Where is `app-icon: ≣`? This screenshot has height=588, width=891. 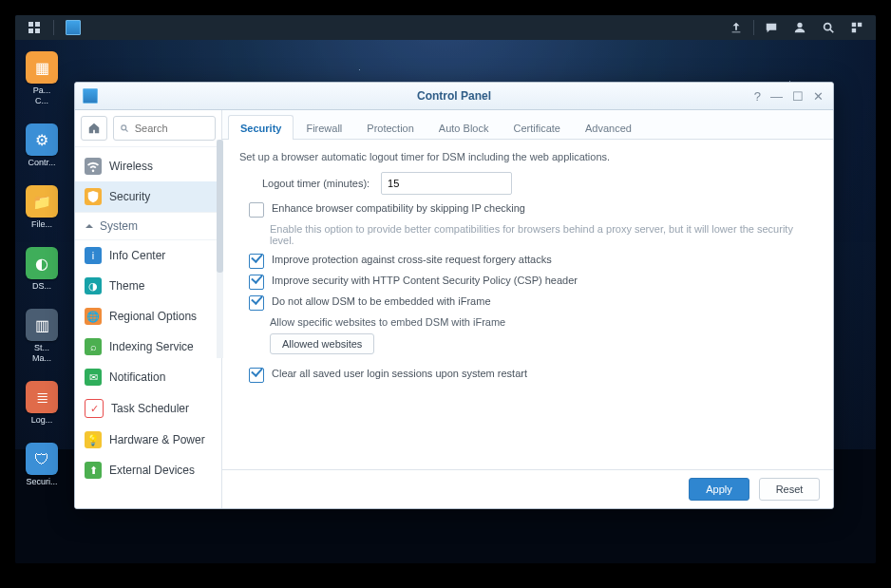
app-icon: ≣ is located at coordinates (42, 397).